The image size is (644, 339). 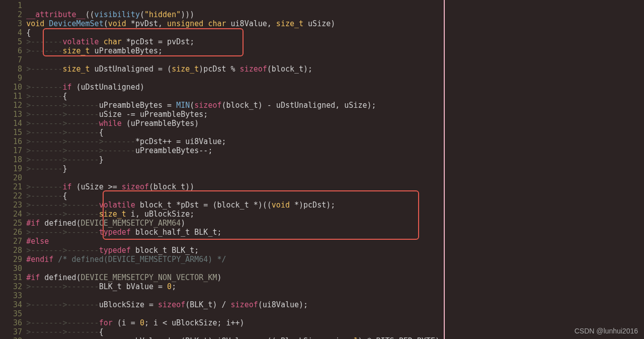 What do you see at coordinates (13, 105) in the screenshot?
I see `line-number: 12` at bounding box center [13, 105].